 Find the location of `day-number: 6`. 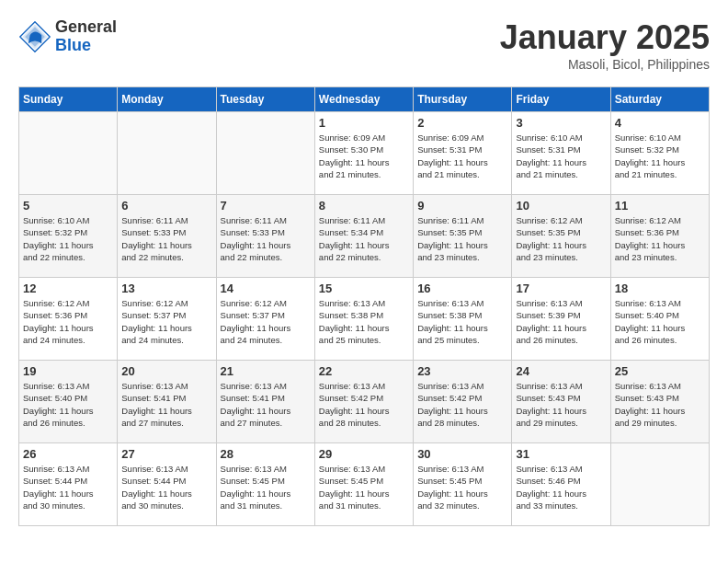

day-number: 6 is located at coordinates (166, 206).